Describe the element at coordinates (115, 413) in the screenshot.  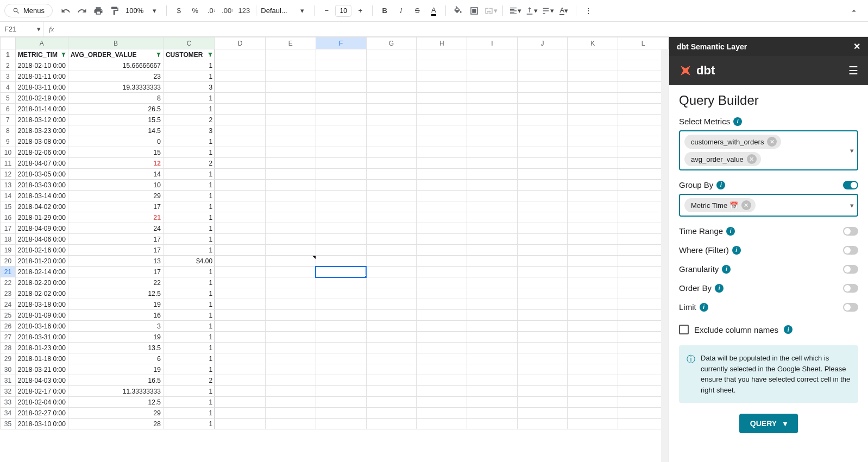
I see `cell: 29` at that location.